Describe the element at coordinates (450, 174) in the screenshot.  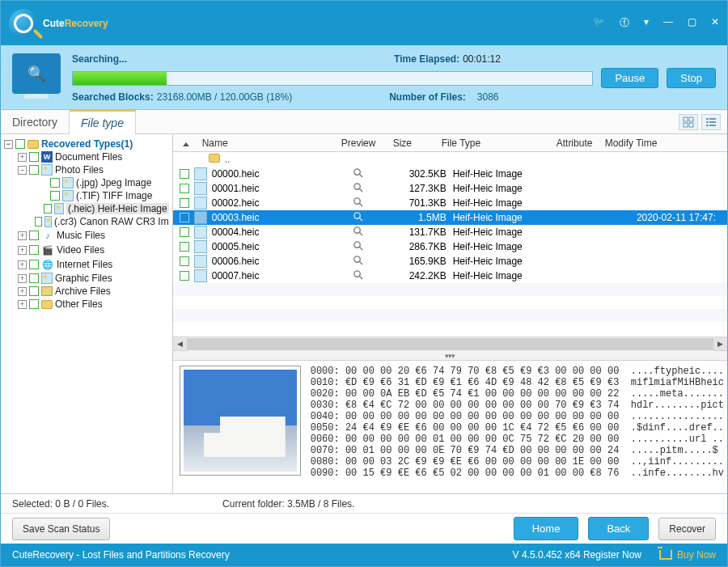
I see `file-row: 00000.heic302.5KBHeif-Heic Image` at that location.